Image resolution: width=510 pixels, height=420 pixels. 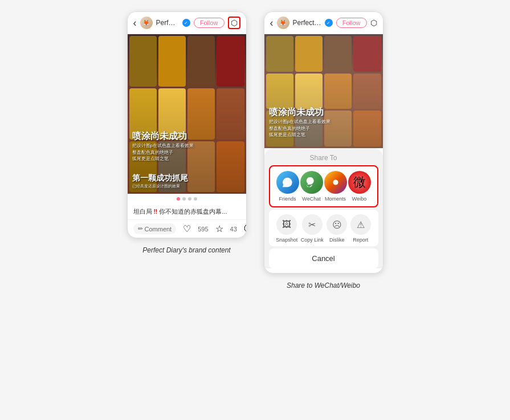 I want to click on comment-icon: ✏, so click(x=140, y=229).